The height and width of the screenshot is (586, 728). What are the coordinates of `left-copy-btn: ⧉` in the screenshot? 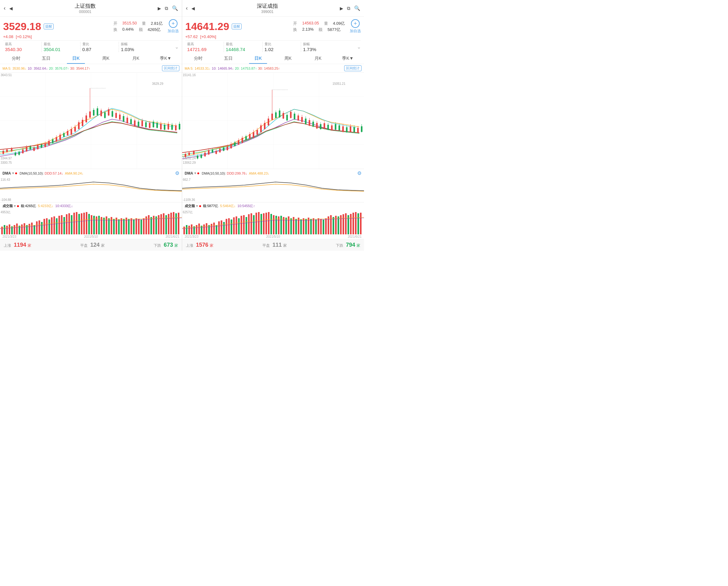 It's located at (167, 8).